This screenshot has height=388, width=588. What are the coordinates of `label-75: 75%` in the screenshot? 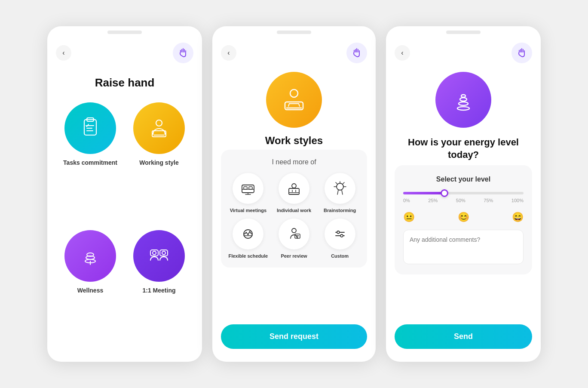 It's located at (488, 200).